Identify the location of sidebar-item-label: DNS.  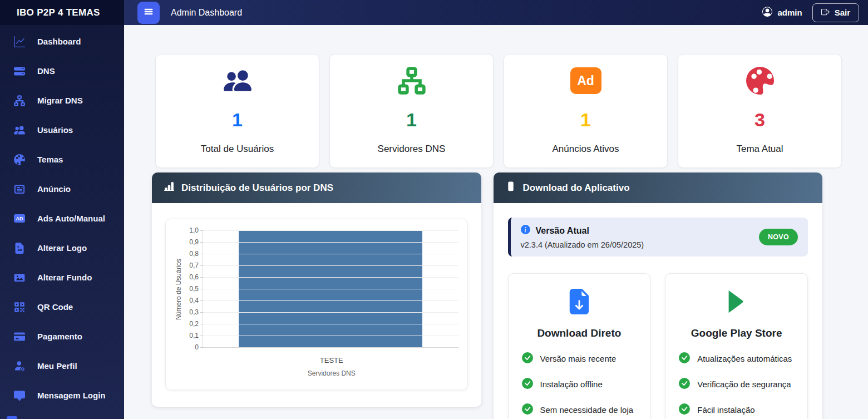
(46, 71).